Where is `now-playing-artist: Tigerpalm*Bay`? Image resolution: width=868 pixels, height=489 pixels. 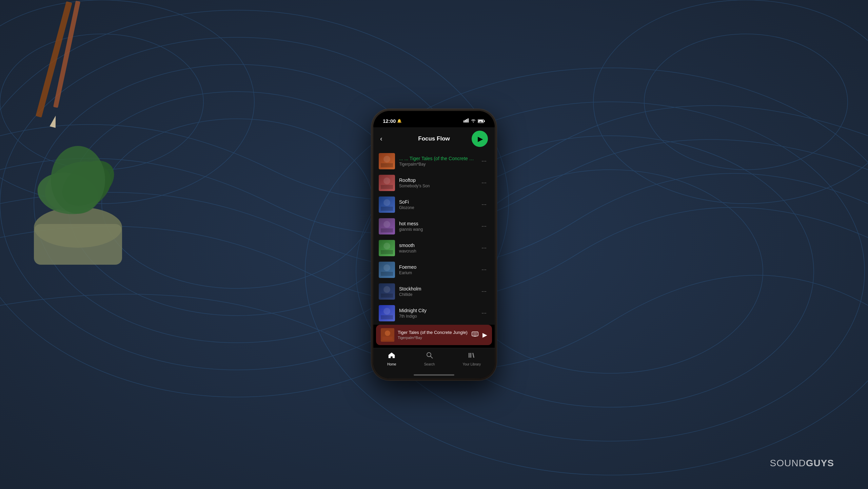 now-playing-artist: Tigerpalm*Bay is located at coordinates (433, 338).